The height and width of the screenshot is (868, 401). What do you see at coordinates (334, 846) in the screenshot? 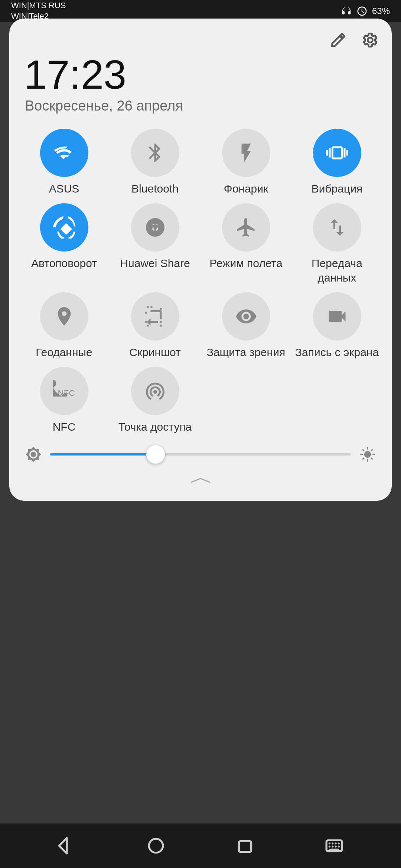
I see `keyboard-button` at bounding box center [334, 846].